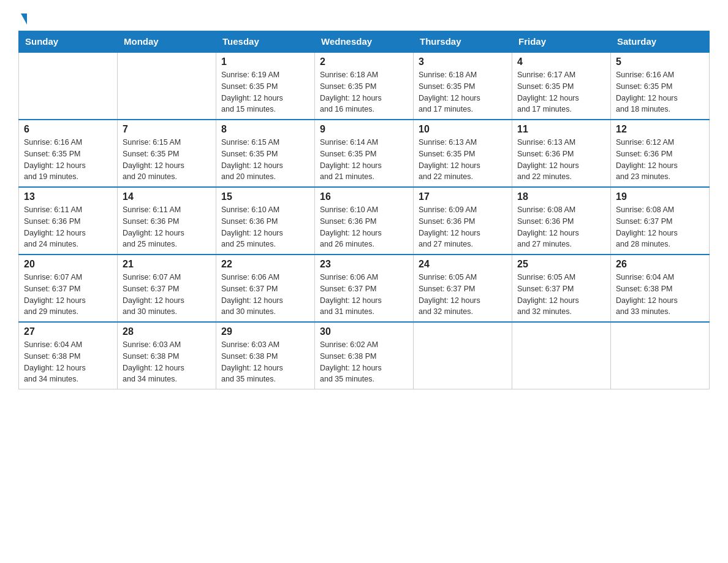  Describe the element at coordinates (167, 356) in the screenshot. I see `calendar-cell: 28Sunrise: 6:03 AM Sunset: 6:38 PM Dayli…` at that location.